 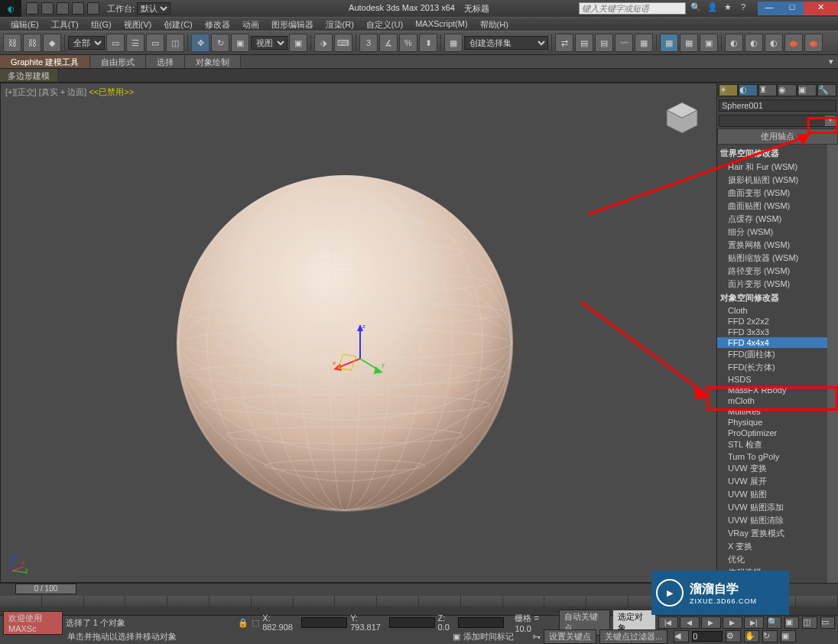 I want to click on panel-motion-icon: ◉, so click(x=788, y=90).